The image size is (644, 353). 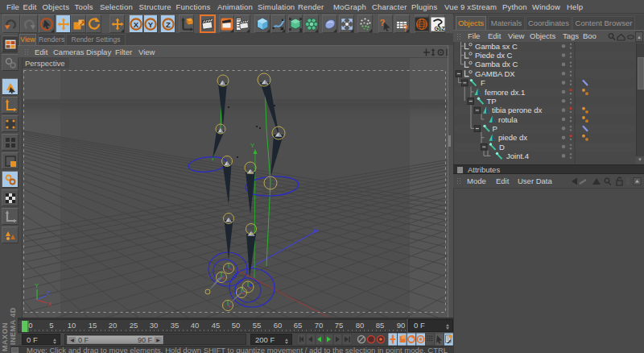 What do you see at coordinates (494, 55) in the screenshot?
I see `svg-text: Piede dx C` at bounding box center [494, 55].